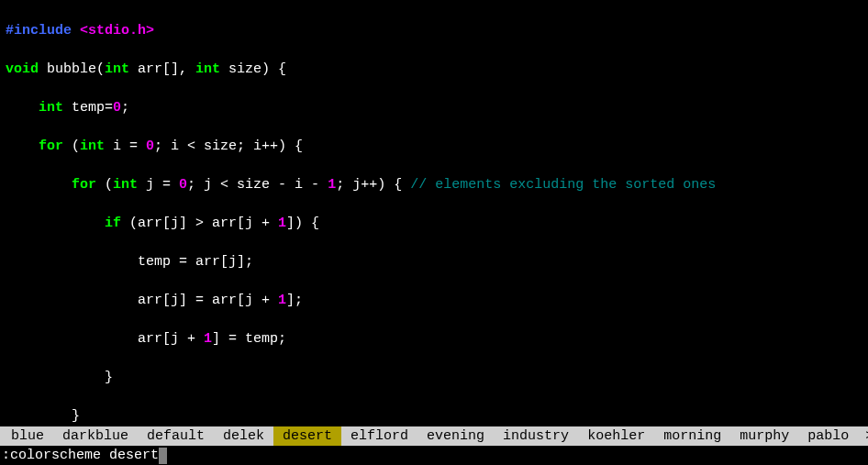 The width and height of the screenshot is (868, 465). Describe the element at coordinates (764, 437) in the screenshot. I see `completion-item-murphy: murphy` at that location.